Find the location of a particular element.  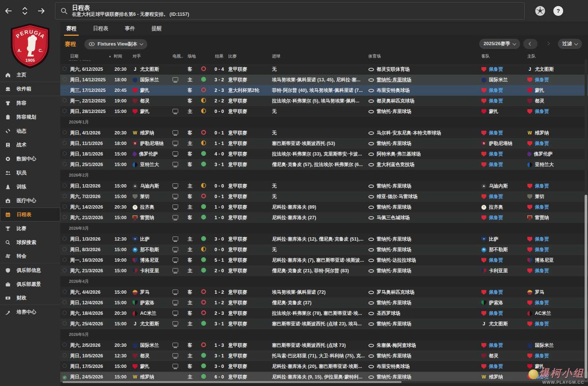

tab-fixtures: 赛程 is located at coordinates (72, 29).